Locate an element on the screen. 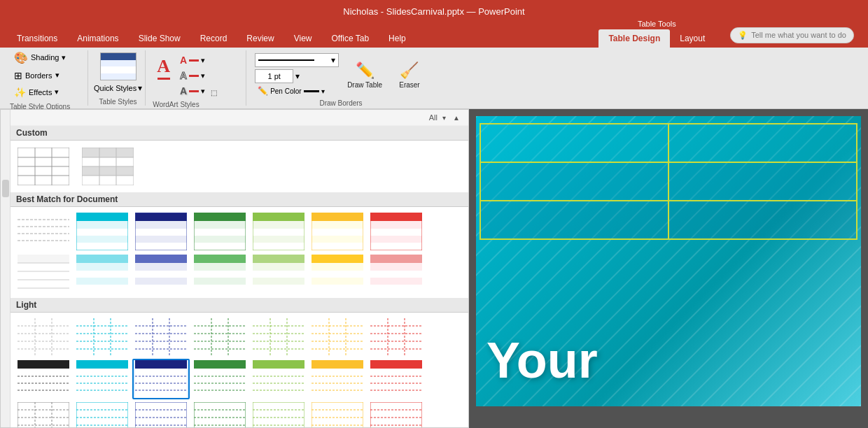  panel-header: All ▾ ▲ is located at coordinates (239, 117).